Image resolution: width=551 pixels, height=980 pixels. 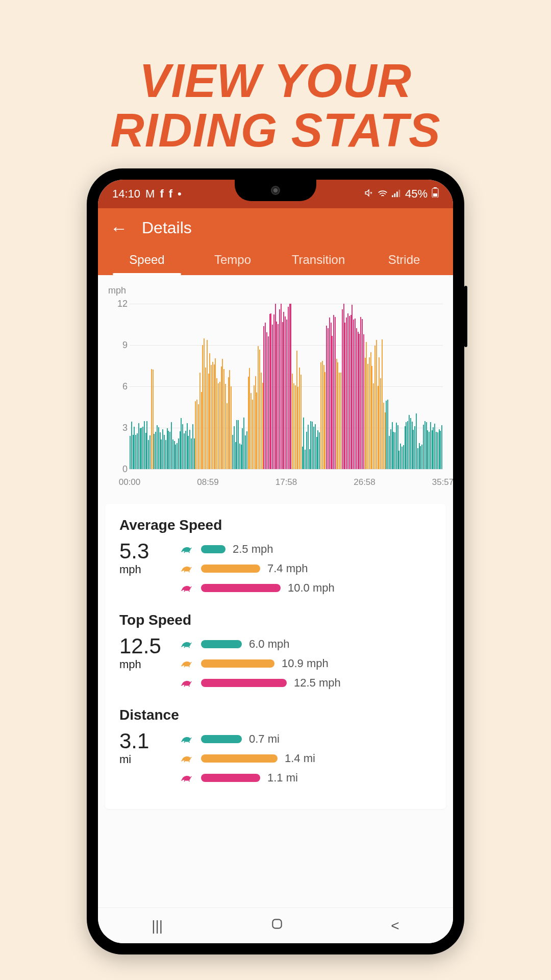 I want to click on stat-bar-row: 10.9 mph, so click(x=306, y=664).